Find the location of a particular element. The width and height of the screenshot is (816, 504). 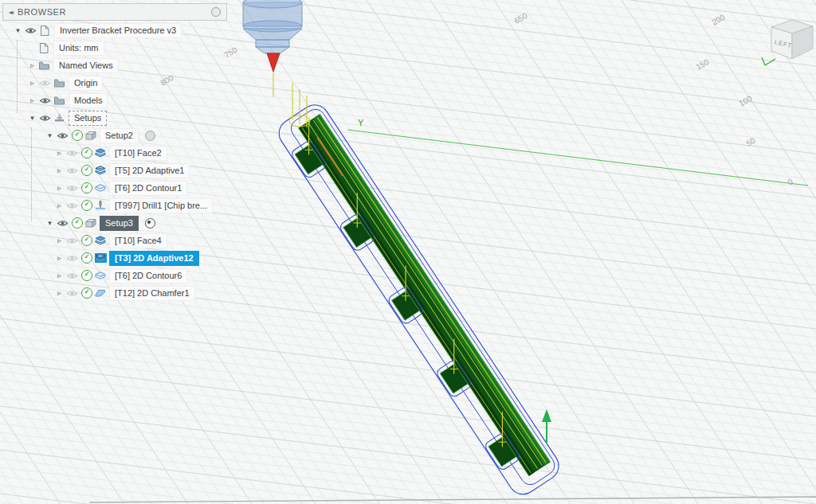

browser-panel-title: BROWSER is located at coordinates (41, 12).